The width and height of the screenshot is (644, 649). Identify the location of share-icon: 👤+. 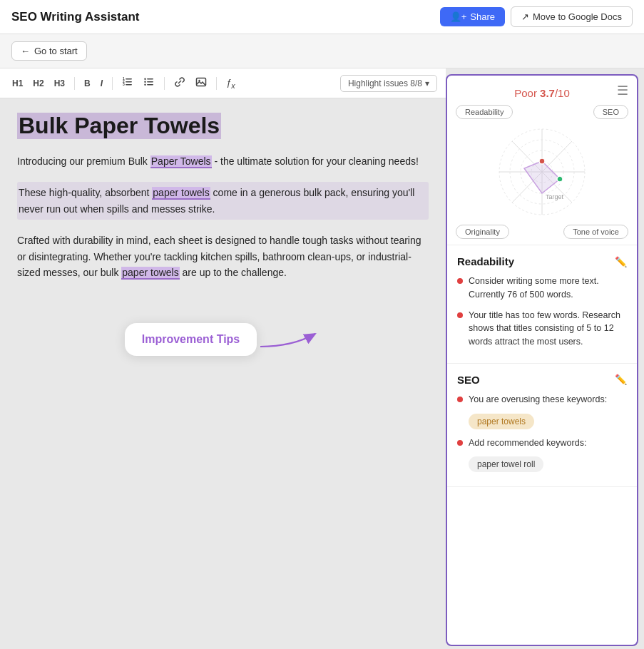
(459, 17).